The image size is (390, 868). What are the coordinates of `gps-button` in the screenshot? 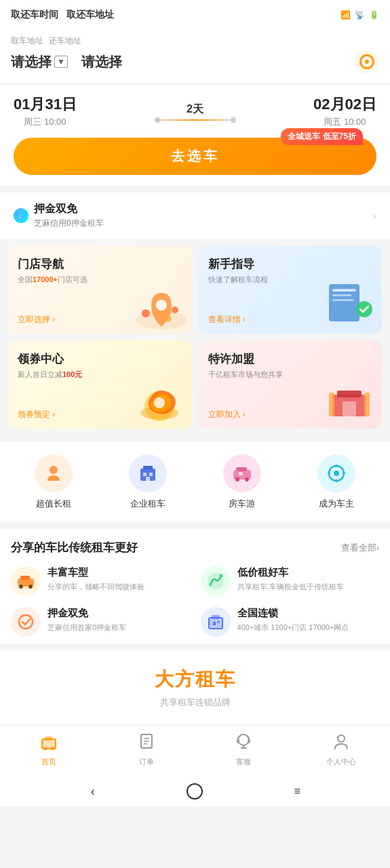 It's located at (367, 62).